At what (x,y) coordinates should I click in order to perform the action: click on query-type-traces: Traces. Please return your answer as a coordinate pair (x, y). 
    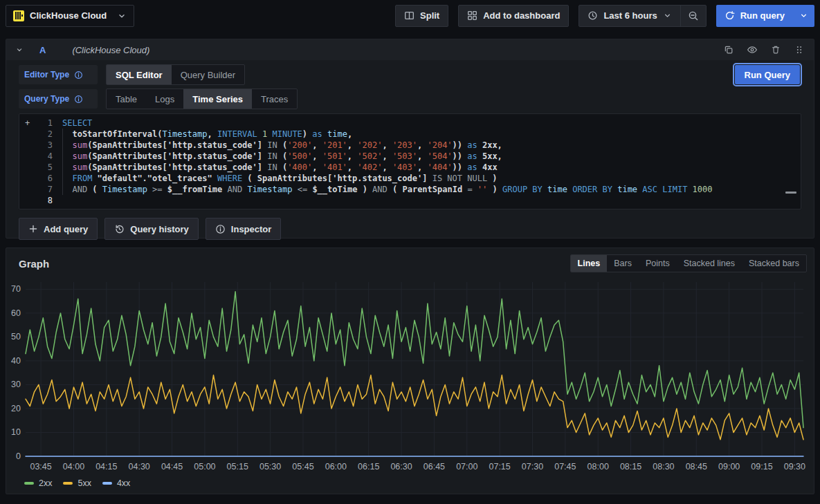
    Looking at the image, I should click on (274, 99).